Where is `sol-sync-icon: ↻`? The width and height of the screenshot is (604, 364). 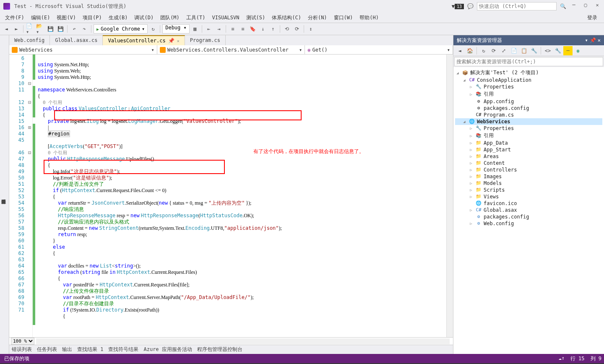
sol-sync-icon: ↻ is located at coordinates (484, 51).